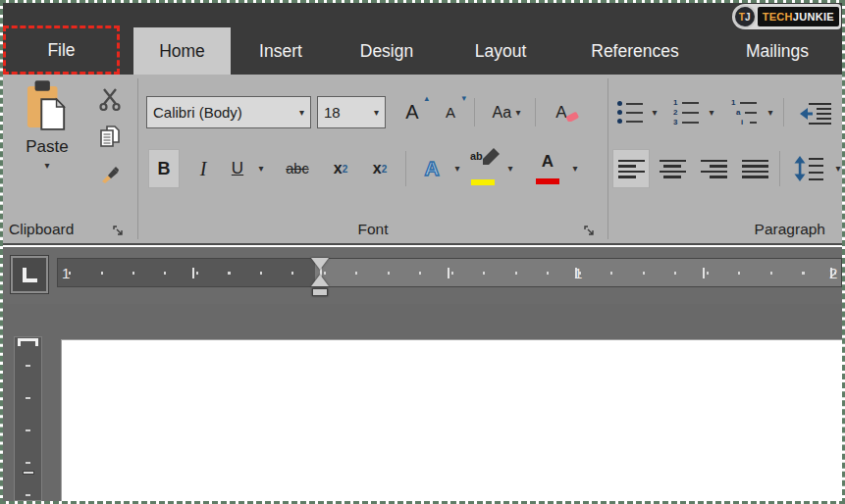 The image size is (845, 504). Describe the element at coordinates (29, 275) in the screenshot. I see `left-tab-stop-icon` at that location.